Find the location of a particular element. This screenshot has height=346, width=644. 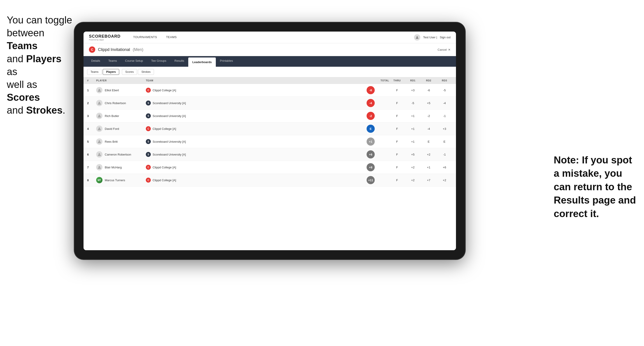

player-cell: Rees Britt is located at coordinates (121, 142).